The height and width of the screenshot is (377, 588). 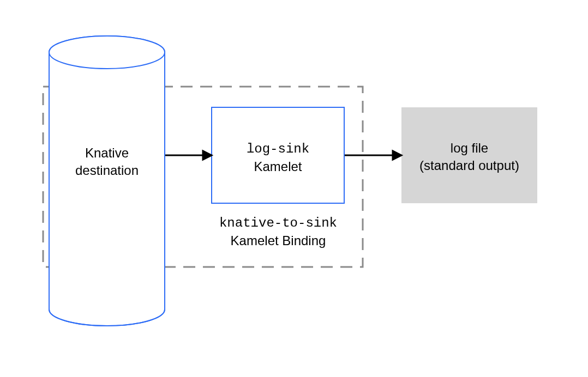 What do you see at coordinates (278, 223) in the screenshot?
I see `binding-caption-code: knative-to-sink` at bounding box center [278, 223].